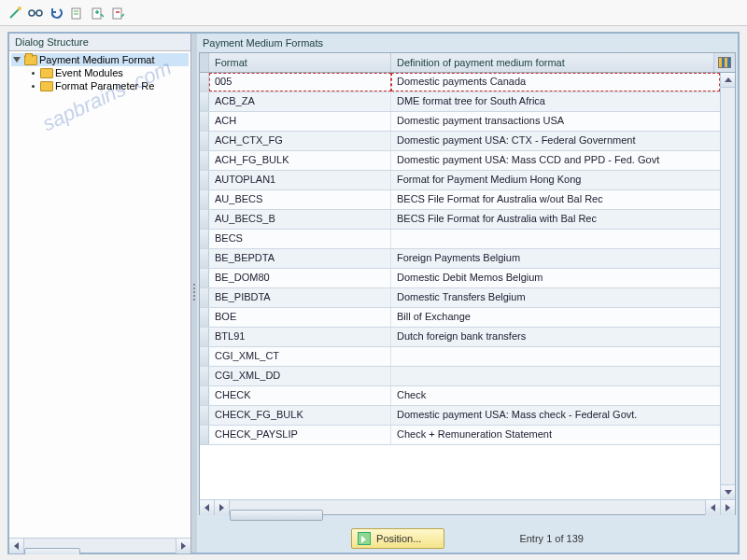 The image size is (747, 560). What do you see at coordinates (459, 161) in the screenshot?
I see `table-row: ACH_FG_BULKDomestic payment USA: Mass CC…` at bounding box center [459, 161].